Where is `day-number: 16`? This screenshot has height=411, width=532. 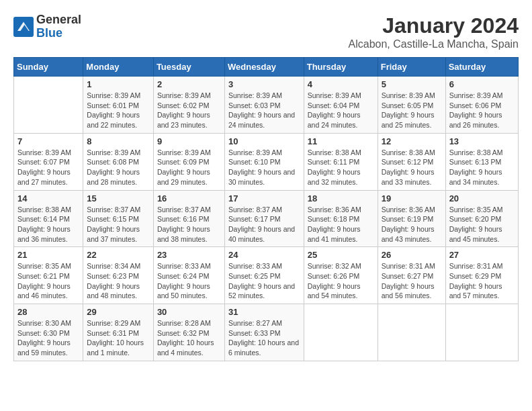 day-number: 16 is located at coordinates (189, 199).